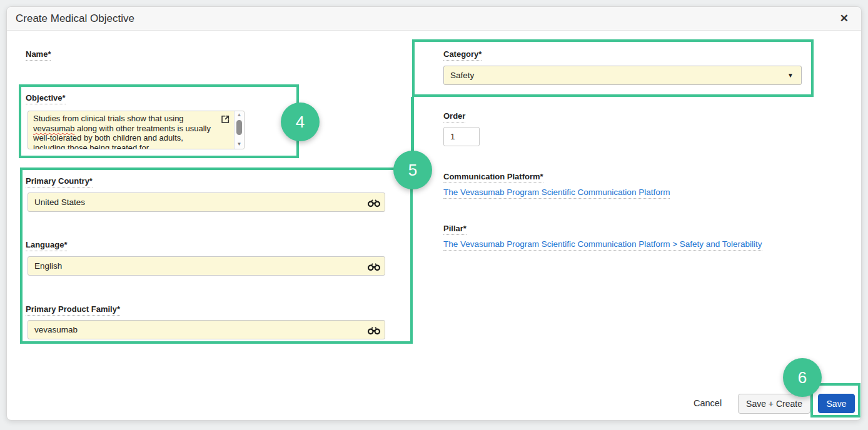 Image resolution: width=868 pixels, height=430 pixels. What do you see at coordinates (206, 202) in the screenshot?
I see `primary-country-input` at bounding box center [206, 202].